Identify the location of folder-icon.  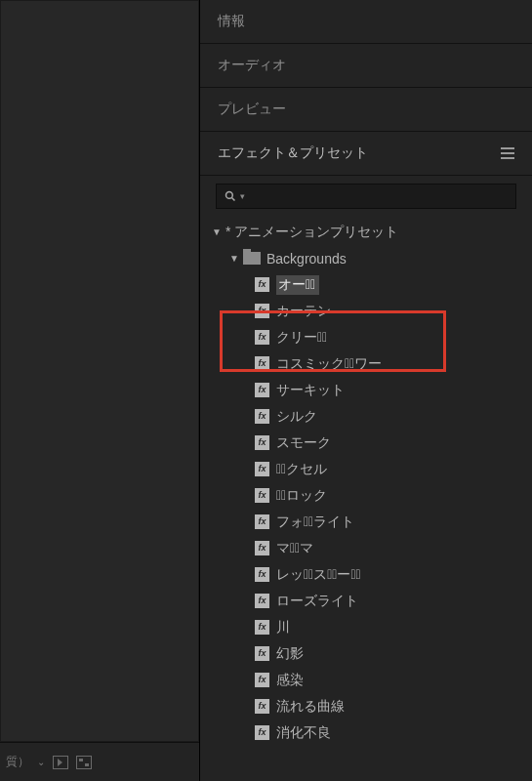
(252, 258).